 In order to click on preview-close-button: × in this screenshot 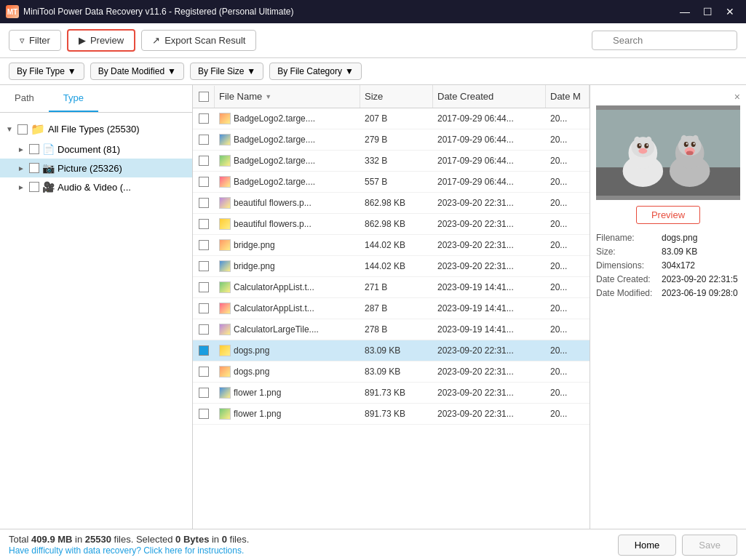, I will do `click(668, 97)`.